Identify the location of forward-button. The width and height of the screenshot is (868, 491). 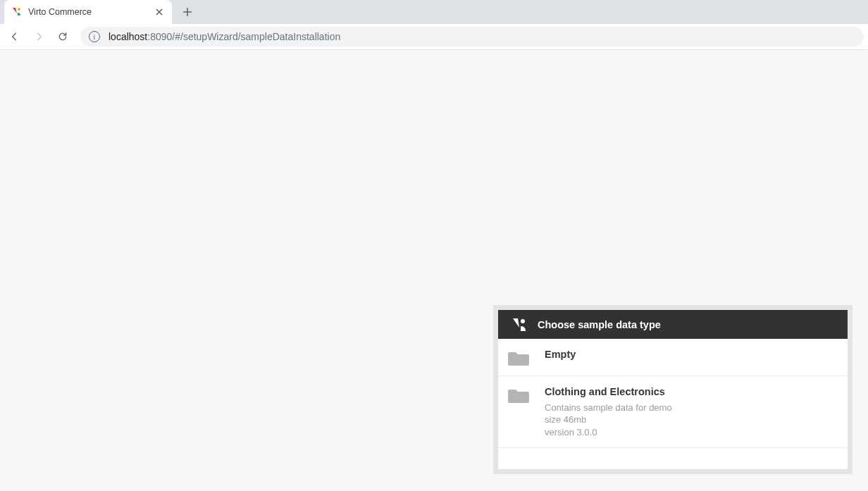
(39, 37).